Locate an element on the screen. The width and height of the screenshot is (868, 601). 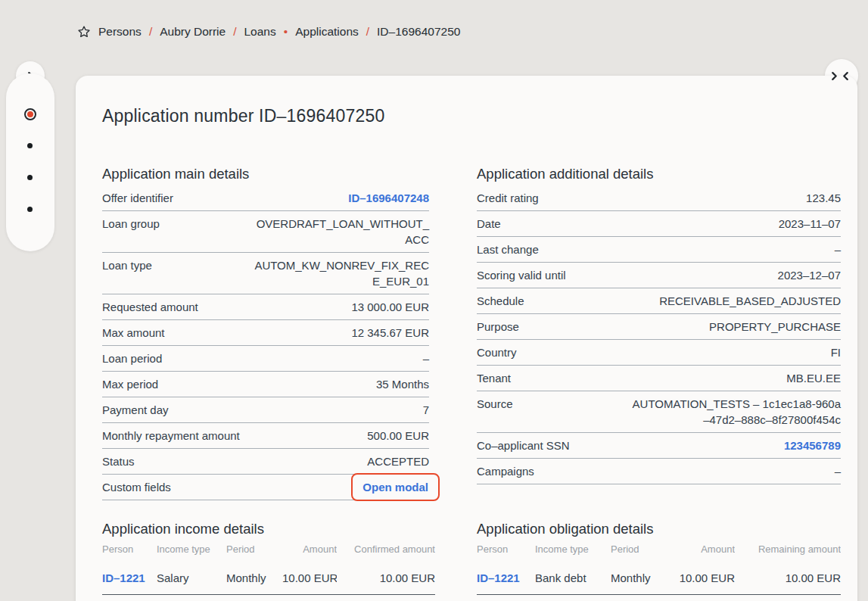
detail-label: Scoring valid until is located at coordinates (553, 276).